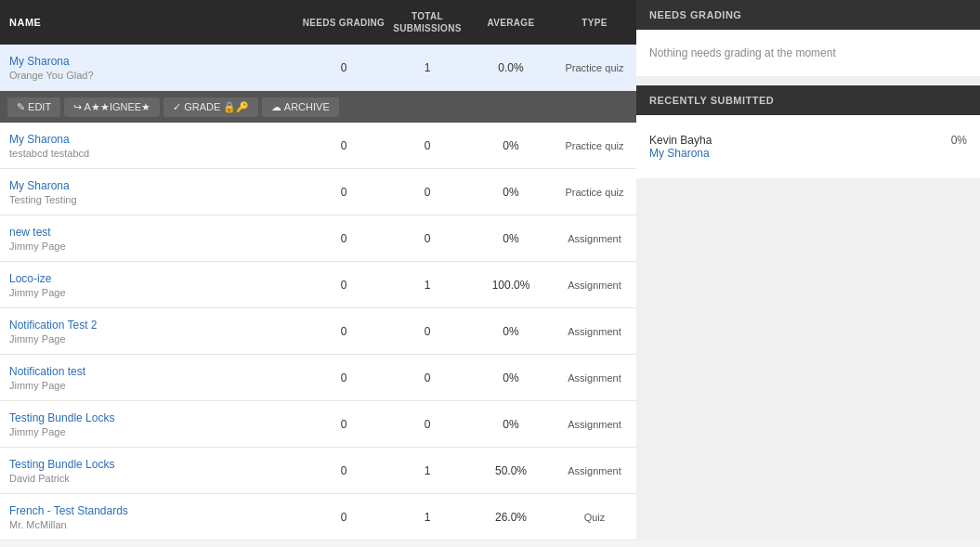  I want to click on grade-button: ✓ GRADE 🔒🔑, so click(211, 108).